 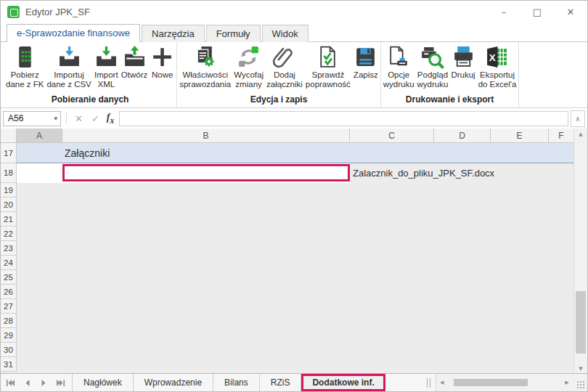 What do you see at coordinates (61, 383) in the screenshot?
I see `last-sheet-icon` at bounding box center [61, 383].